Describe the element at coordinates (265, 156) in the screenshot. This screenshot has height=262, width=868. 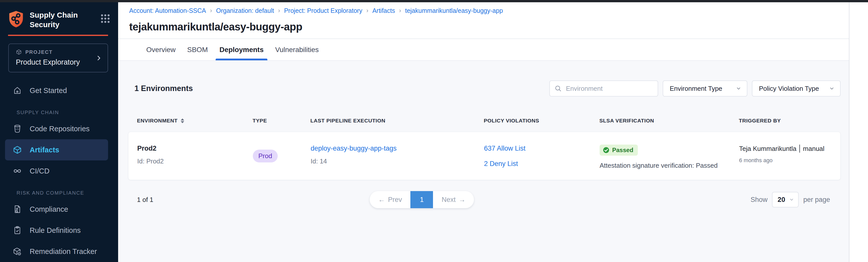
I see `environment-type-badge: Prod` at that location.